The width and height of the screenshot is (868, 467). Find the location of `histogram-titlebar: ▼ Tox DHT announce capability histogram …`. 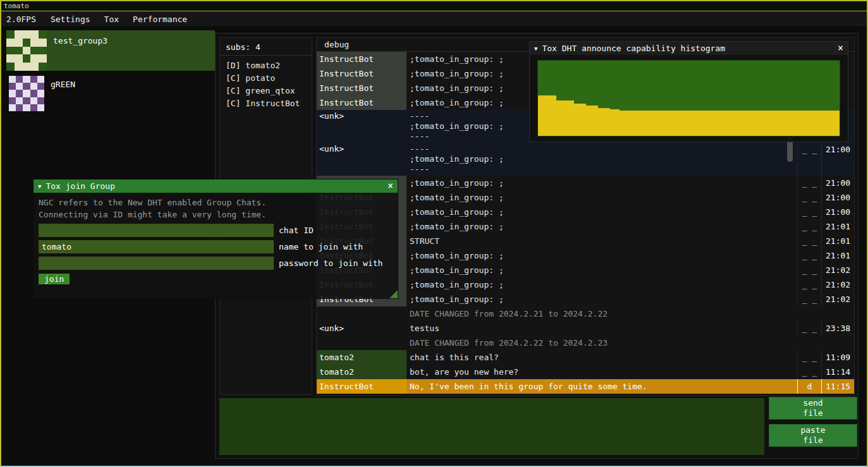

histogram-titlebar: ▼ Tox DHT announce capability histogram … is located at coordinates (689, 48).